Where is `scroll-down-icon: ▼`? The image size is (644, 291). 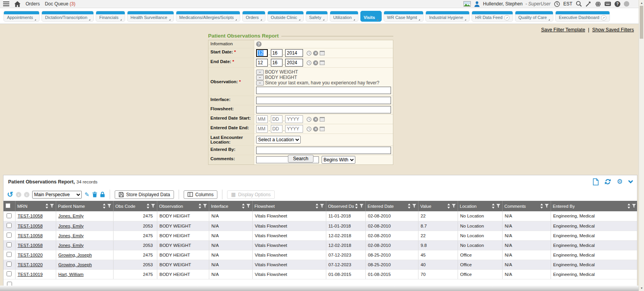 scroll-down-icon: ▼ is located at coordinates (642, 288).